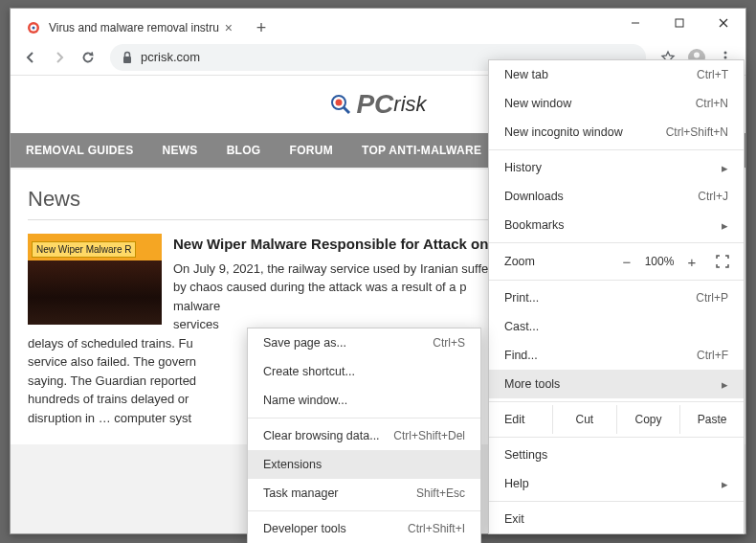  Describe the element at coordinates (723, 23) in the screenshot. I see `close-button` at that location.